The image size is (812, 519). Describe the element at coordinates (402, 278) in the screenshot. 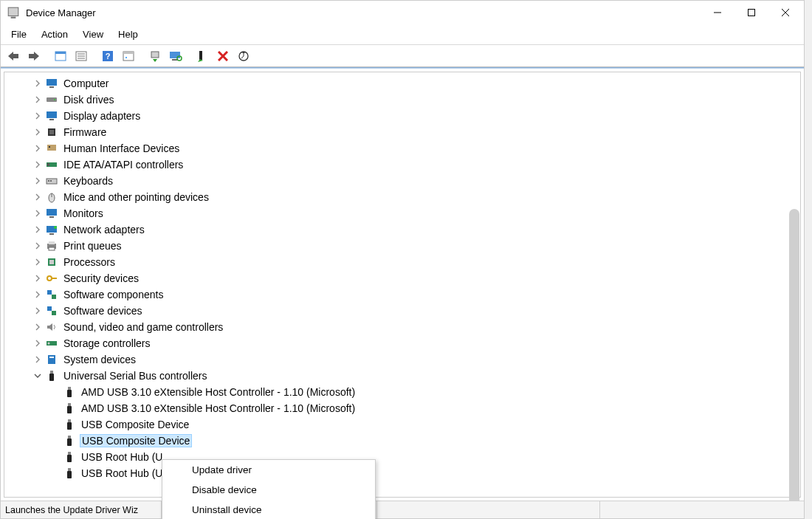

I see `tree-category: Security devices` at that location.